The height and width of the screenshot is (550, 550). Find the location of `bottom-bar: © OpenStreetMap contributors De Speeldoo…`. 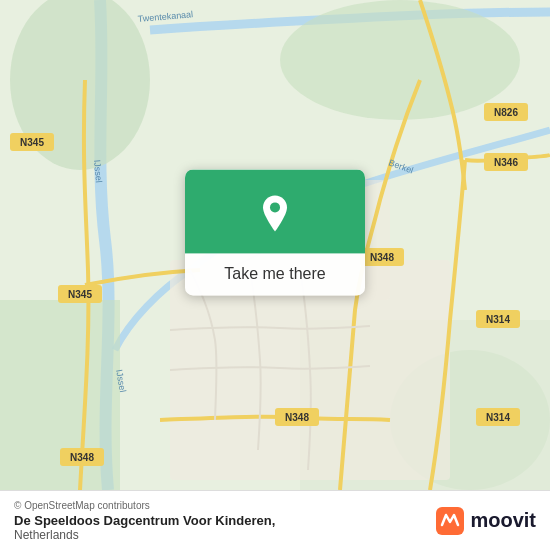

bottom-bar: © OpenStreetMap contributors De Speeldoo… is located at coordinates (275, 520).